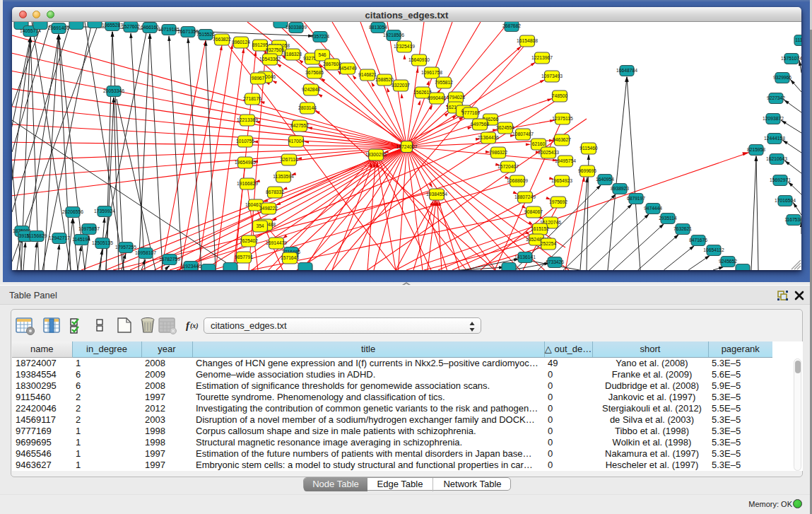  Describe the element at coordinates (244, 257) in the screenshot. I see `svg-text: 9857791` at that location.